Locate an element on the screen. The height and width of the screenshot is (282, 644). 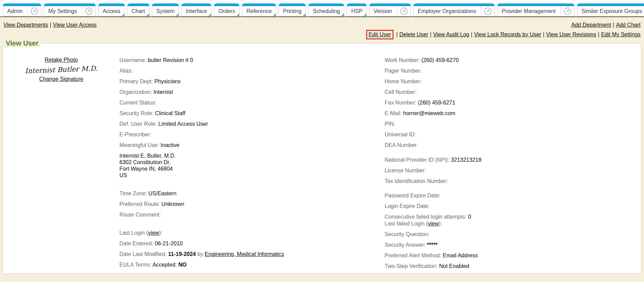
field-value: 06-21-2010 is located at coordinates (169, 243).